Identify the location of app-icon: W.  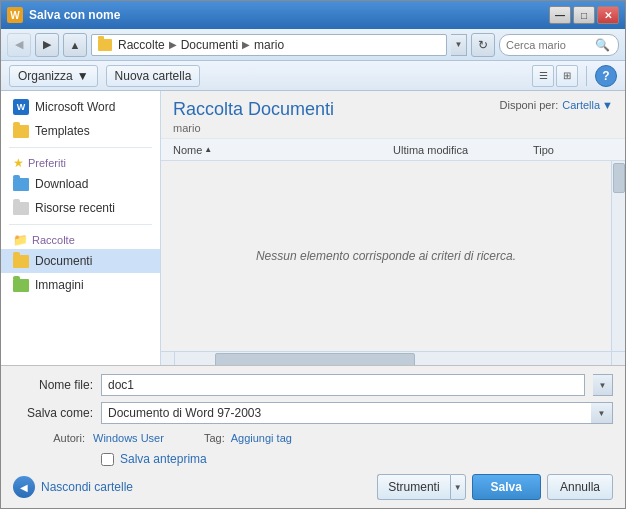
(15, 15).